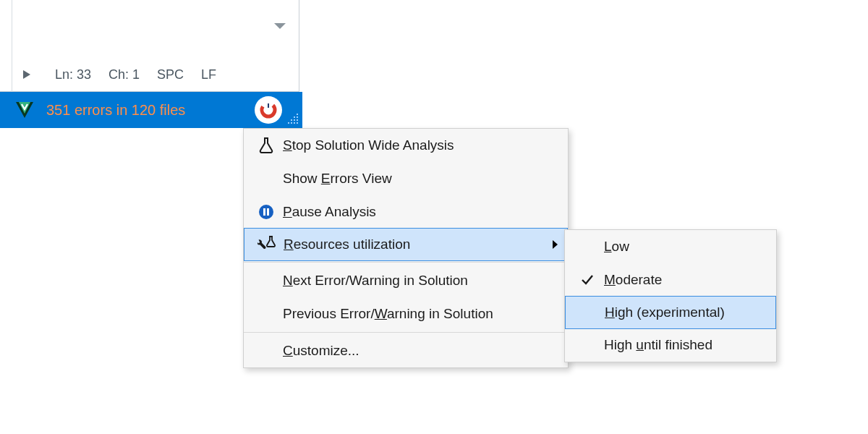 Image resolution: width=868 pixels, height=434 pixels. I want to click on menu-pause-analysis: Pause Analysis, so click(406, 212).